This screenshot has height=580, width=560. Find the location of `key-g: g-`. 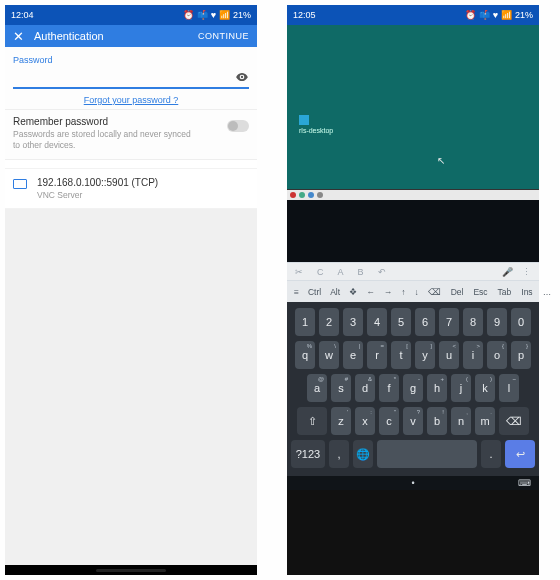

key-g: g- is located at coordinates (413, 388).